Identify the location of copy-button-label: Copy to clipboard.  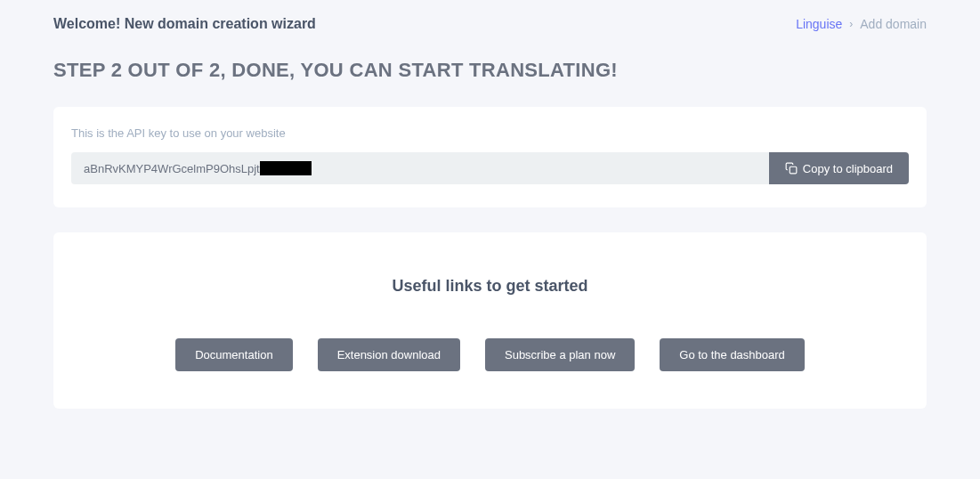
(847, 169).